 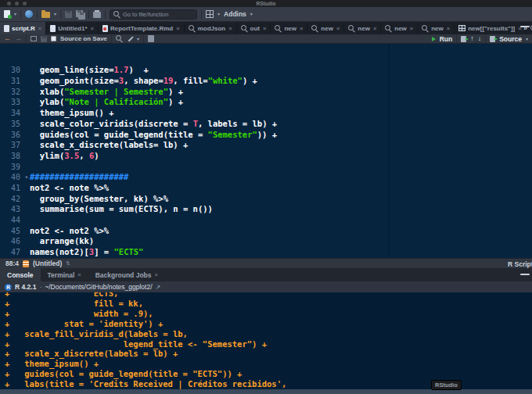 What do you see at coordinates (13, 92) in the screenshot?
I see `line-number: 32` at bounding box center [13, 92].